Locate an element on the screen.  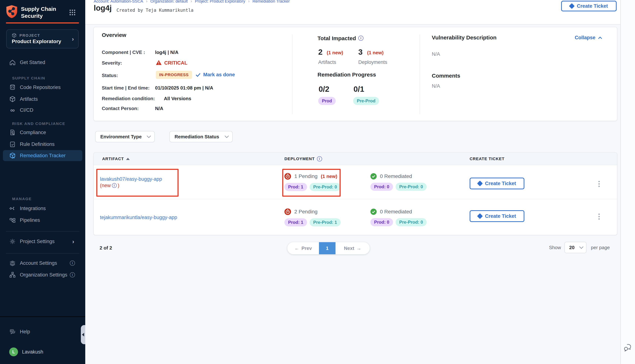
total-impacted-heading: Total Impacted is located at coordinates (337, 38).